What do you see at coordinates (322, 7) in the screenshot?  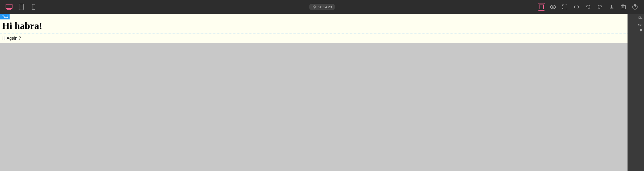 I see `version-badge: v0.14.23` at bounding box center [322, 7].